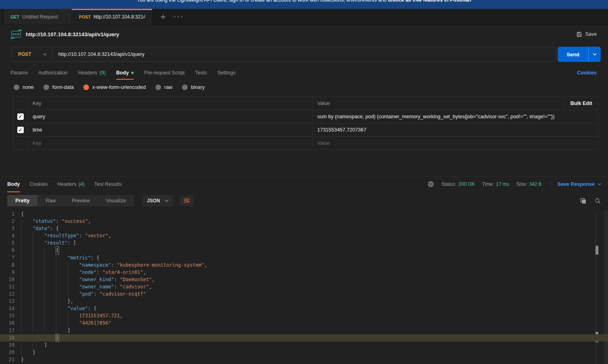 The height and width of the screenshot is (364, 608). I want to click on view-tab-raw: Raw, so click(51, 201).